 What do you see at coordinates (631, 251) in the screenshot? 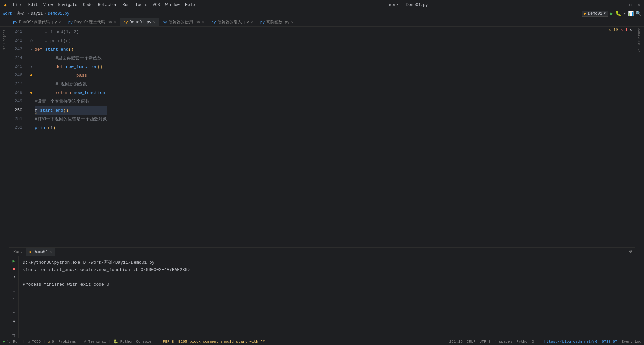
I see `run-settings-icon: ⚙` at bounding box center [631, 251].